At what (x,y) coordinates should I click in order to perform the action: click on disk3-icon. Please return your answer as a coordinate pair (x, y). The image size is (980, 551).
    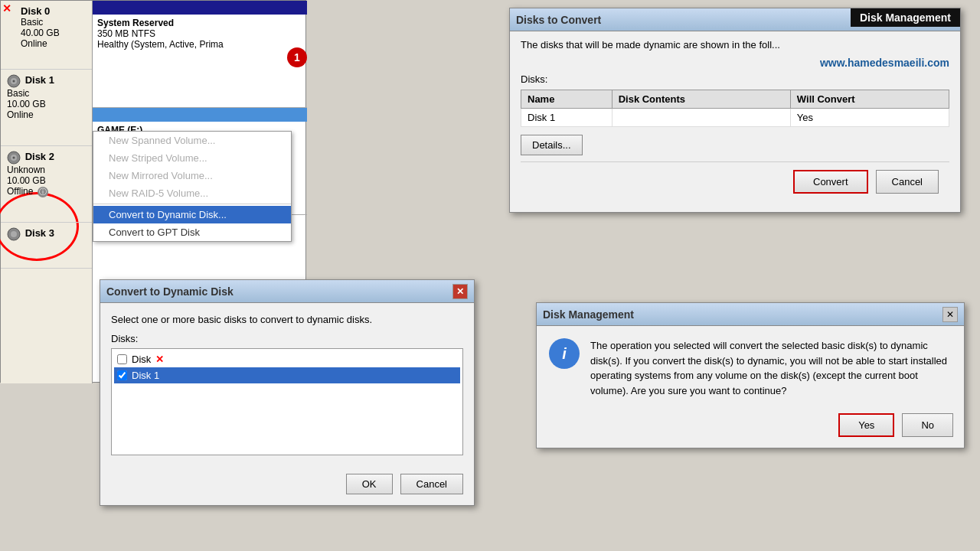
    Looking at the image, I should click on (14, 234).